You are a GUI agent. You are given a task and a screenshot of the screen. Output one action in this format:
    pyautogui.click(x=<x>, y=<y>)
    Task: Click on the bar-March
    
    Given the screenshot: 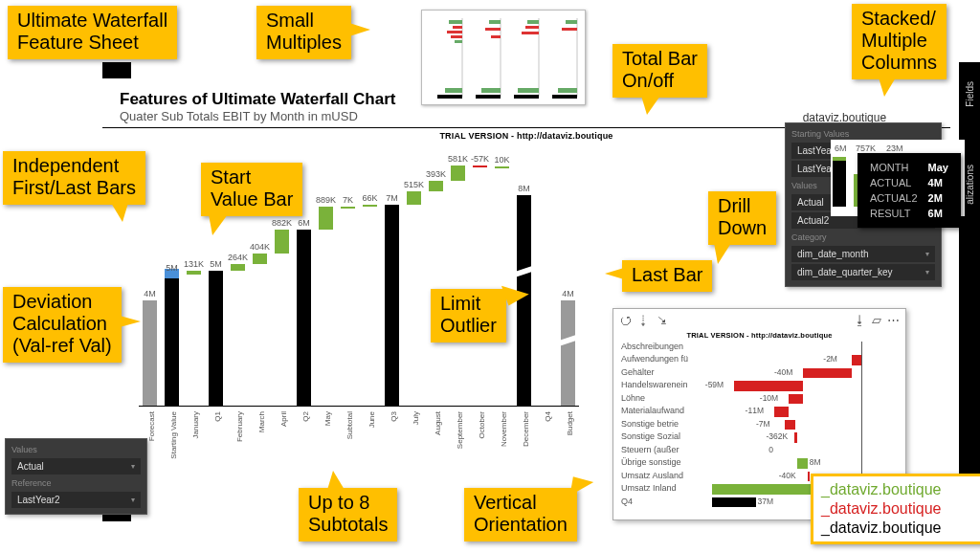 What is the action you would take?
    pyautogui.click(x=259, y=258)
    